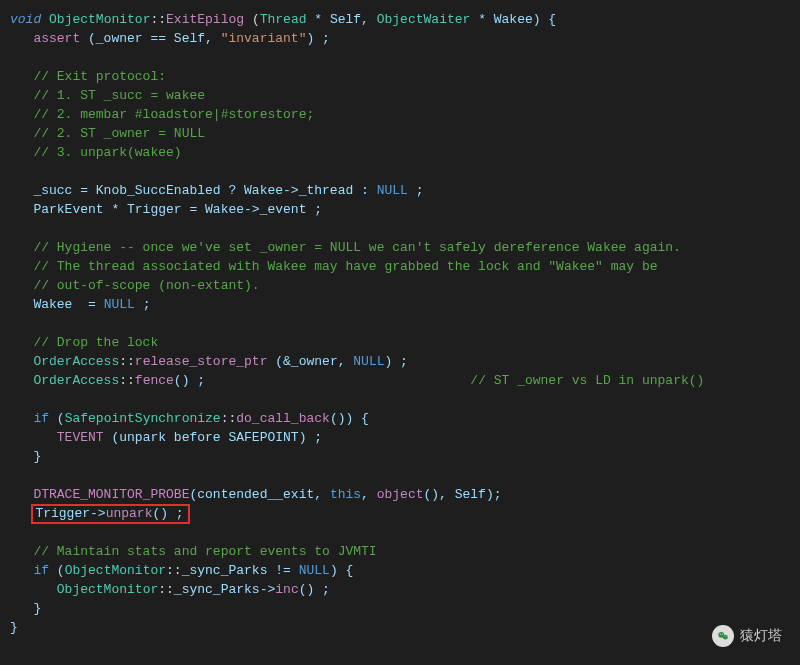 This screenshot has height=665, width=800. Describe the element at coordinates (283, 20) in the screenshot. I see `code-line: void ObjectMonitor::ExitEpilog (Thread *…` at that location.